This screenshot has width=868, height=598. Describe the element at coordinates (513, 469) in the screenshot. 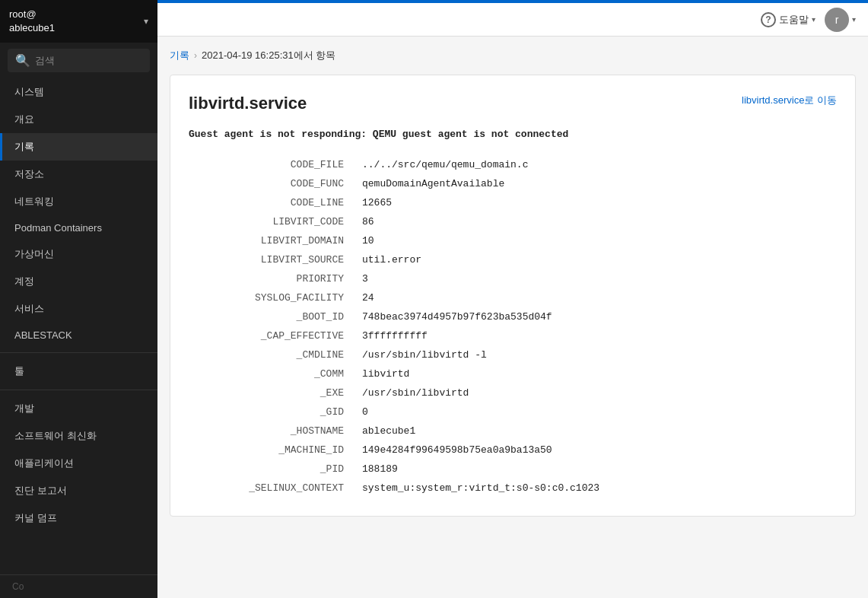

I see `log-field-row: _PID188189` at that location.